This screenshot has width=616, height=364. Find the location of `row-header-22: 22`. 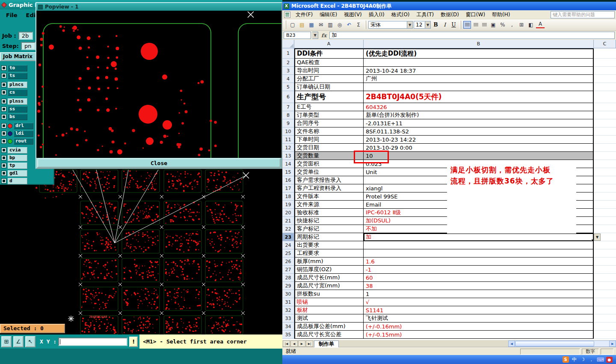

row-header-22: 22 is located at coordinates (288, 229).